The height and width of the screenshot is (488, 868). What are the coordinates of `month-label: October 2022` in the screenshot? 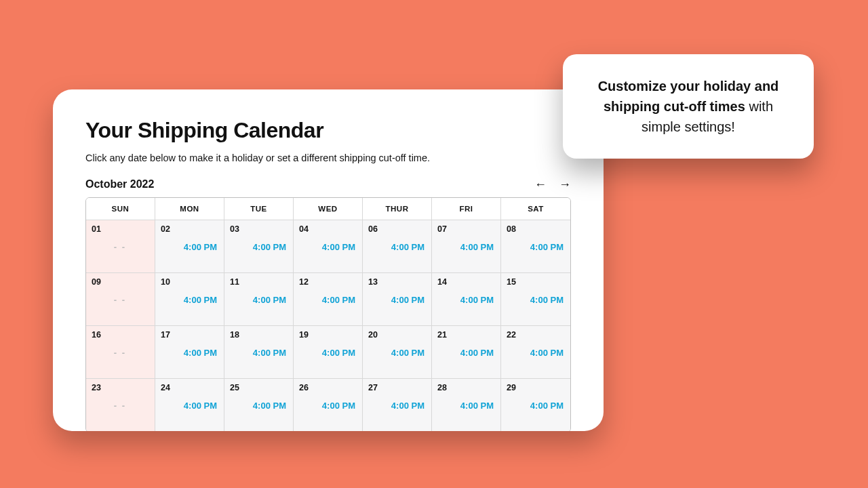 It's located at (119, 184).